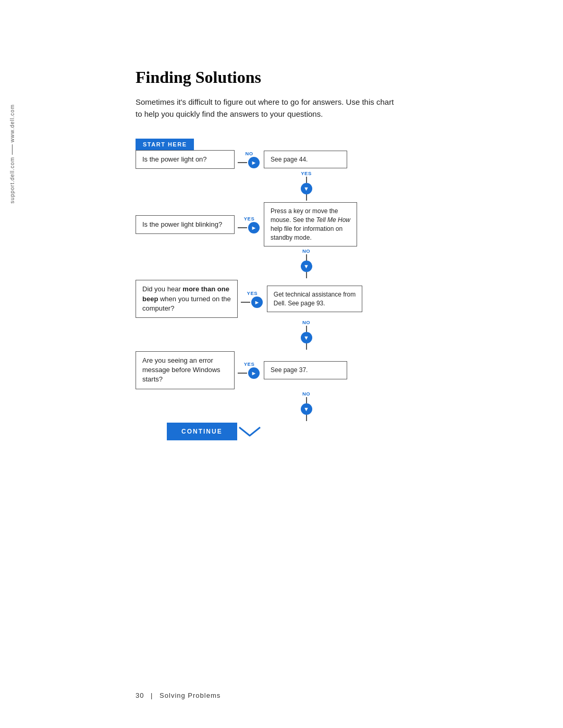 Image resolution: width=563 pixels, height=728 pixels. Describe the element at coordinates (140, 695) in the screenshot. I see `footer-page-number: 30` at that location.